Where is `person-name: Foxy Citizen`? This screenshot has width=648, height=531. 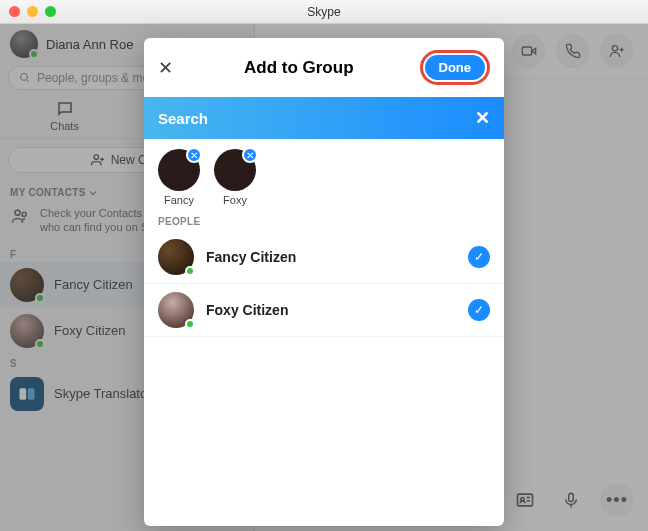
person-name: Foxy Citizen is located at coordinates (331, 310).